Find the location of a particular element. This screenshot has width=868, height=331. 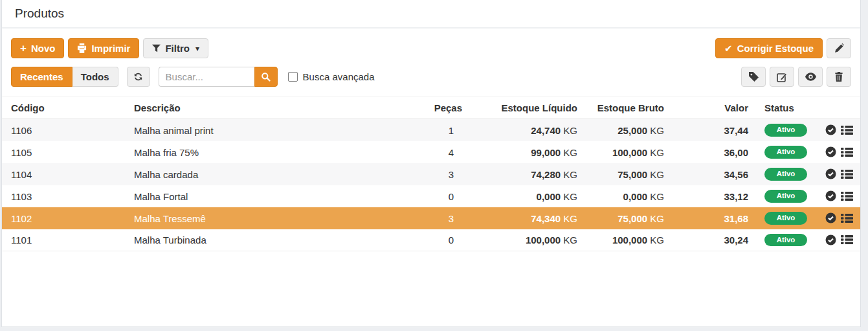

edit-note-button is located at coordinates (782, 76).